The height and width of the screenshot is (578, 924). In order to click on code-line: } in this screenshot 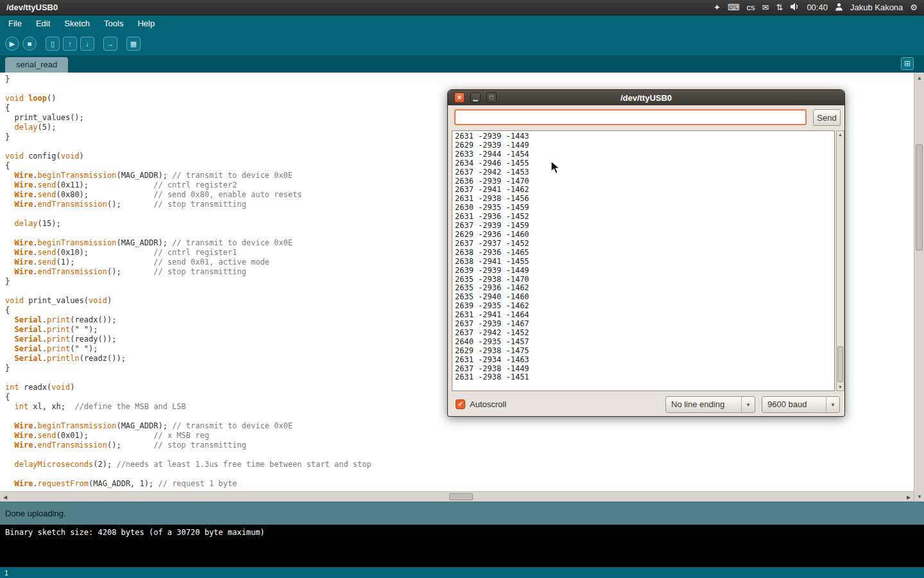, I will do `click(459, 80)`.